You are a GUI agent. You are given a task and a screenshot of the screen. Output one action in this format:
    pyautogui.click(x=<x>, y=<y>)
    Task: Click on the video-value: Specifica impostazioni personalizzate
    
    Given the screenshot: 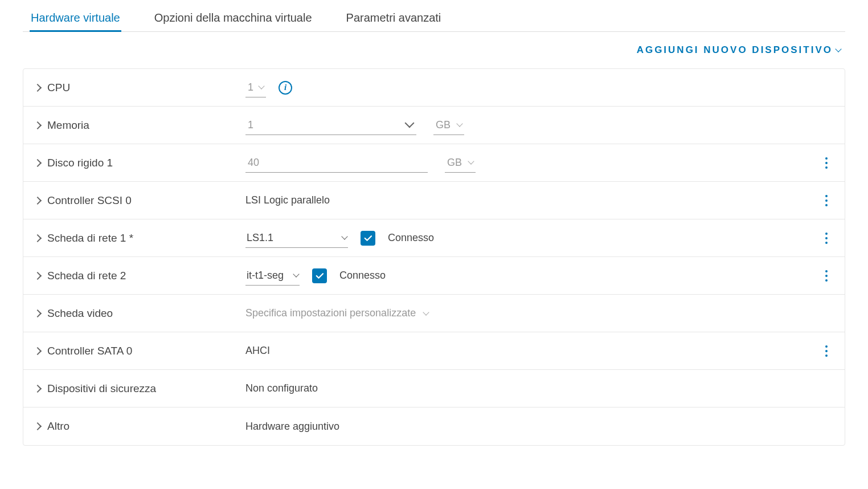 What is the action you would take?
    pyautogui.click(x=330, y=313)
    